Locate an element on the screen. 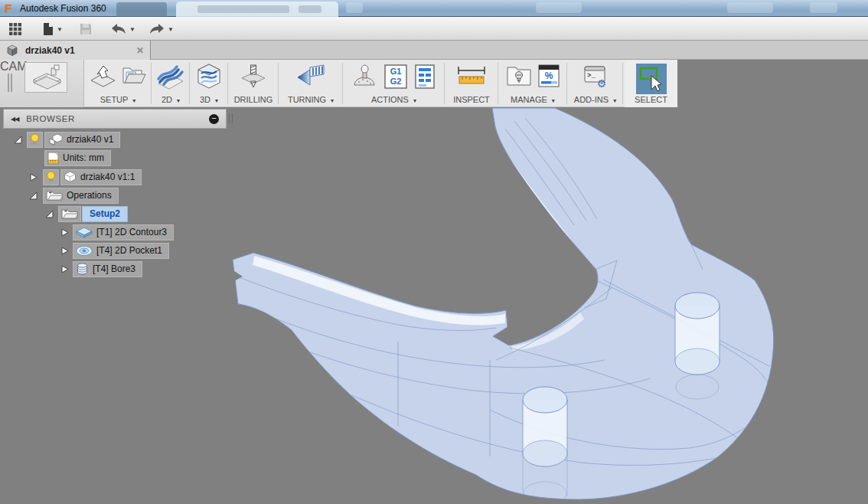 Image resolution: width=868 pixels, height=504 pixels. file-menu-button: ▼ is located at coordinates (52, 29).